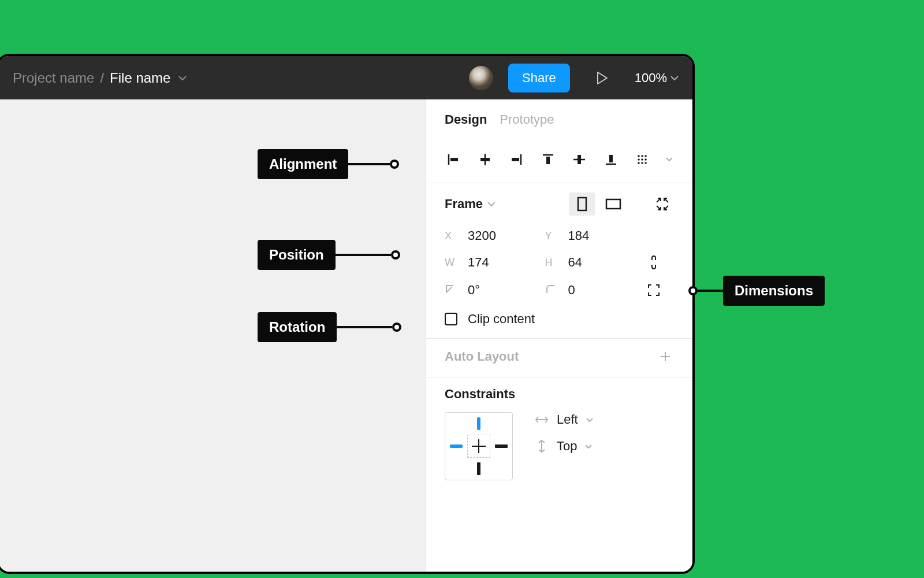 The image size is (924, 578). Describe the element at coordinates (451, 236) in the screenshot. I see `x-label: X` at that location.